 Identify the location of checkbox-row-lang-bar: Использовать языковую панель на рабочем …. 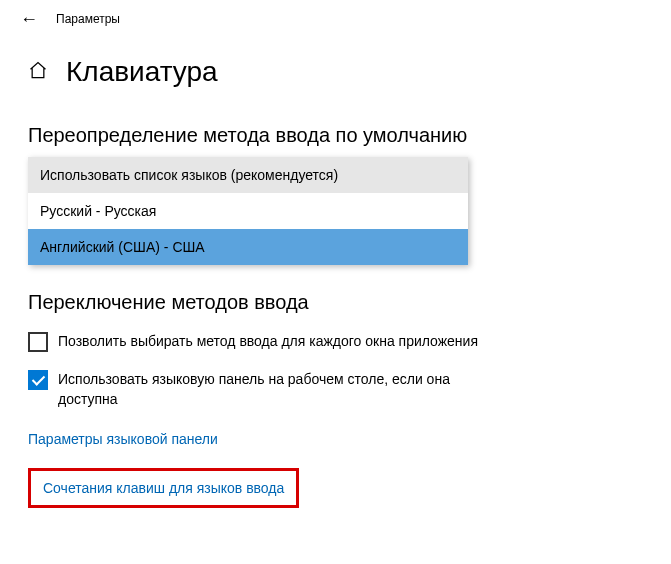
(336, 390).